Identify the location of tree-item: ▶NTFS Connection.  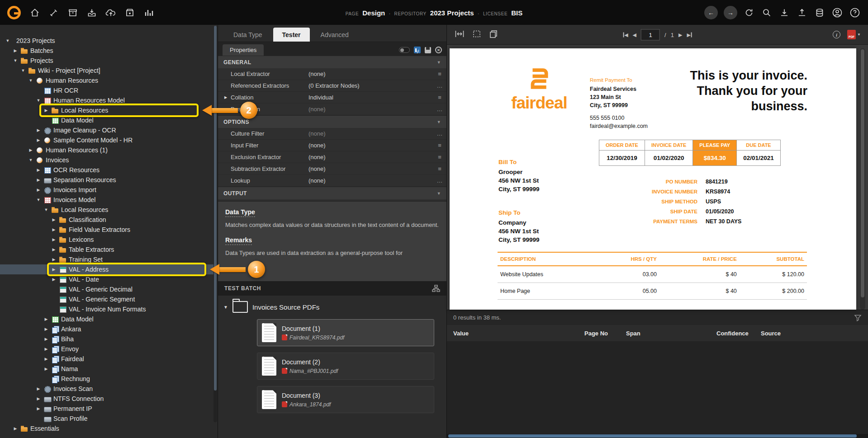
(109, 399).